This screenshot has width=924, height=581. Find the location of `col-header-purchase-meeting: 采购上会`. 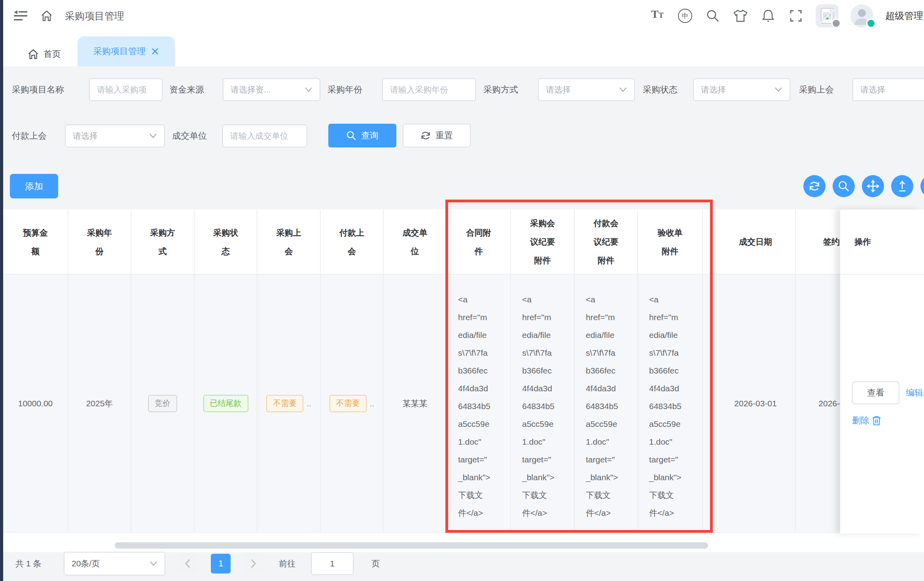

col-header-purchase-meeting: 采购上会 is located at coordinates (289, 242).